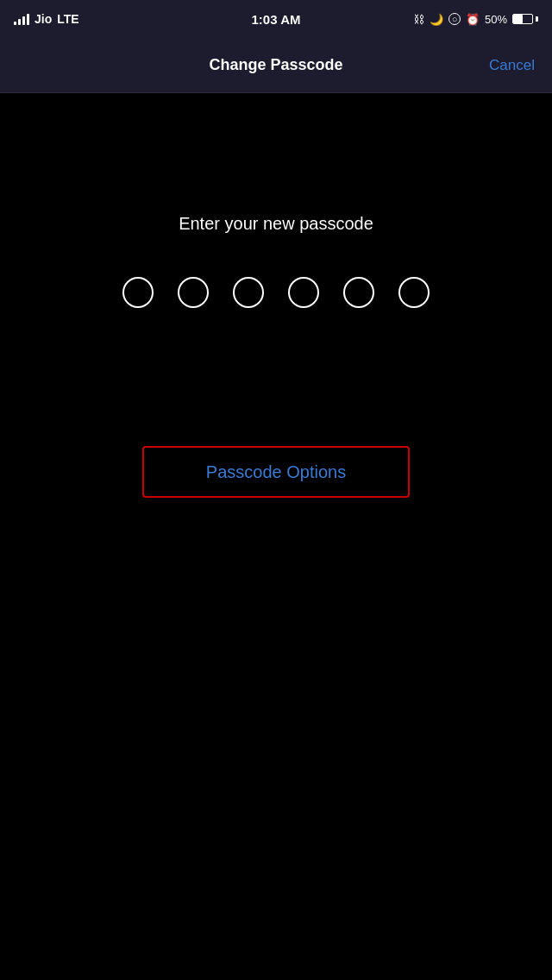 This screenshot has height=980, width=552. What do you see at coordinates (43, 19) in the screenshot?
I see `carrier-label: Jio` at bounding box center [43, 19].